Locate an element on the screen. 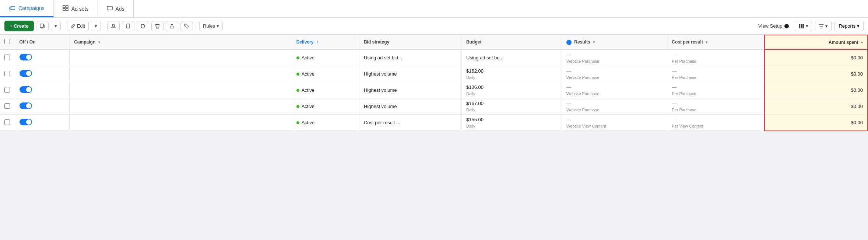 The image size is (868, 240). toolbar: + Create ▾ Edit ▾ Rules ▾ View Setup is located at coordinates (434, 26).